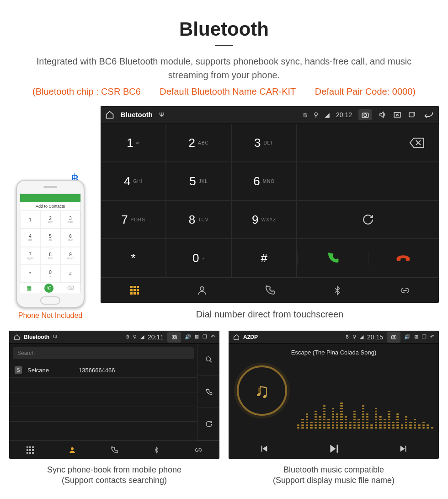 The width and height of the screenshot is (448, 499). Describe the element at coordinates (70, 288) in the screenshot. I see `delete-icon: ⌫` at that location.